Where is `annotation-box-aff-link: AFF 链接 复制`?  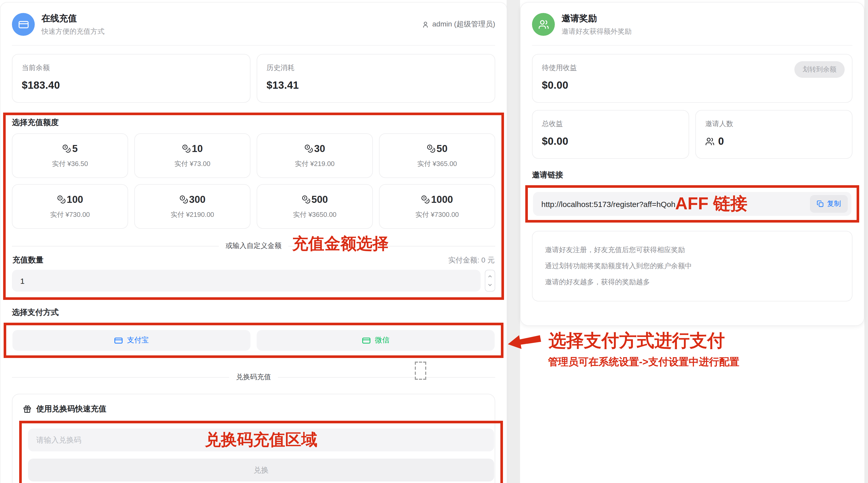
annotation-box-aff-link: AFF 链接 复制 is located at coordinates (692, 204).